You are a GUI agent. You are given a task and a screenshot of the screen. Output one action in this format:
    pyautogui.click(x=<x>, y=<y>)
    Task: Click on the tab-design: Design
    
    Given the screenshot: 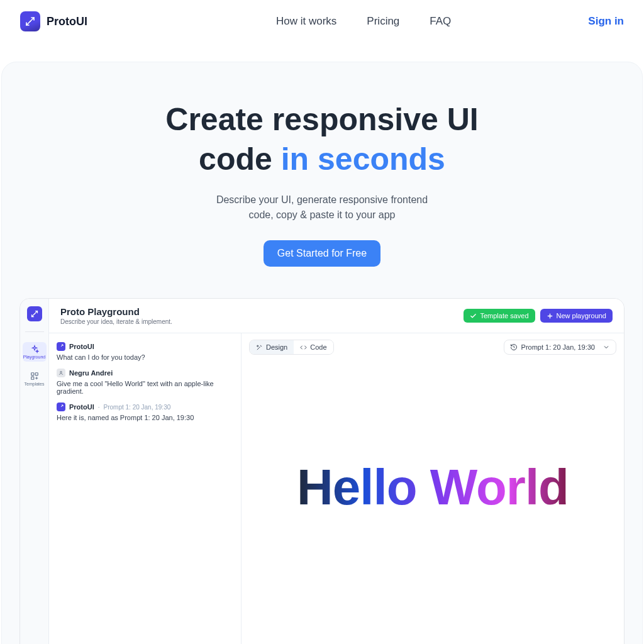 What is the action you would take?
    pyautogui.click(x=272, y=347)
    